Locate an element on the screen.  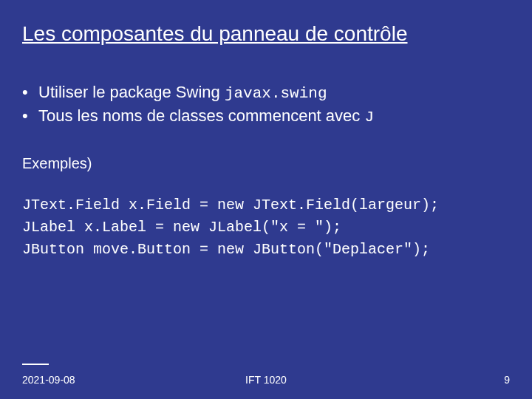
code-line-2: JLabel x.Label = new JLabel("x = "); is located at coordinates (266, 228).